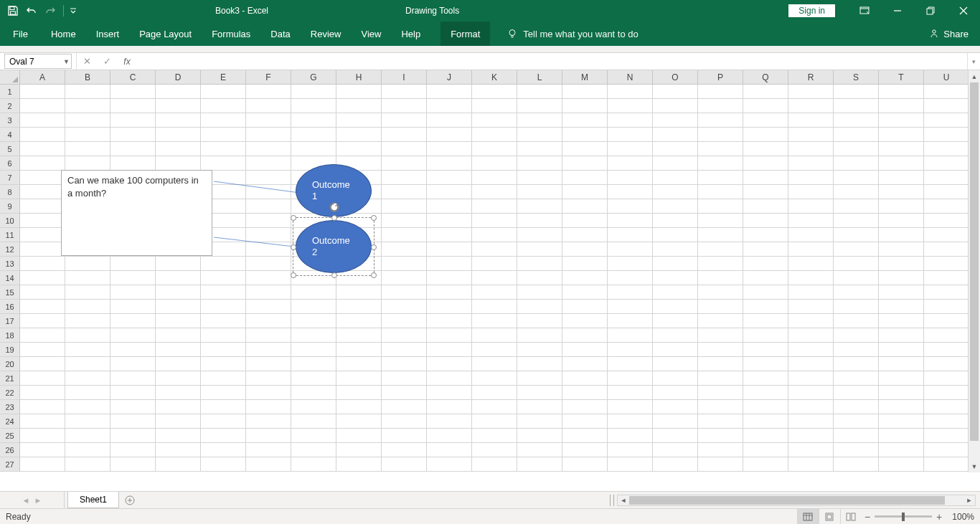 The image size is (980, 524). What do you see at coordinates (10, 163) in the screenshot?
I see `row-header: 6` at bounding box center [10, 163].